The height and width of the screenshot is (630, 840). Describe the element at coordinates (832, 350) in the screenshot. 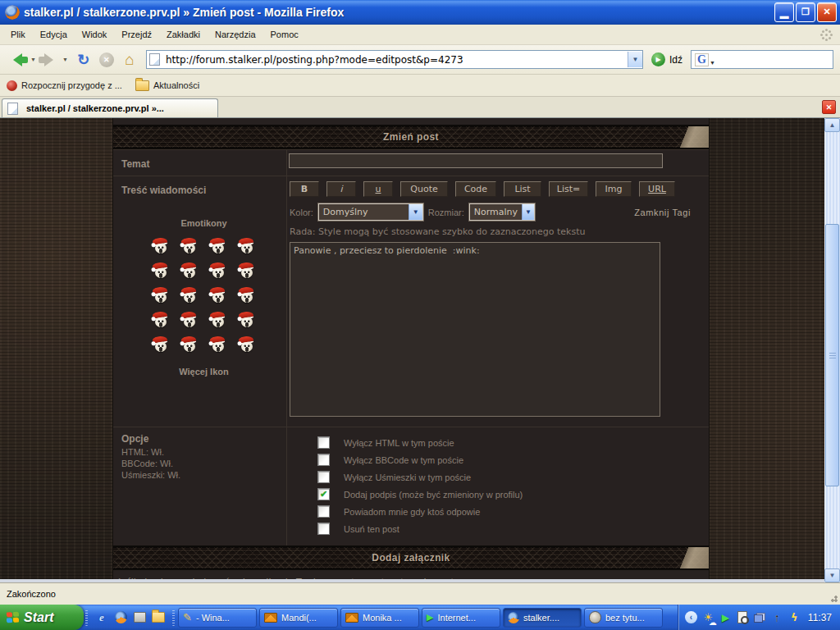

I see `vertical-scrollbar: ▲ ▼` at that location.